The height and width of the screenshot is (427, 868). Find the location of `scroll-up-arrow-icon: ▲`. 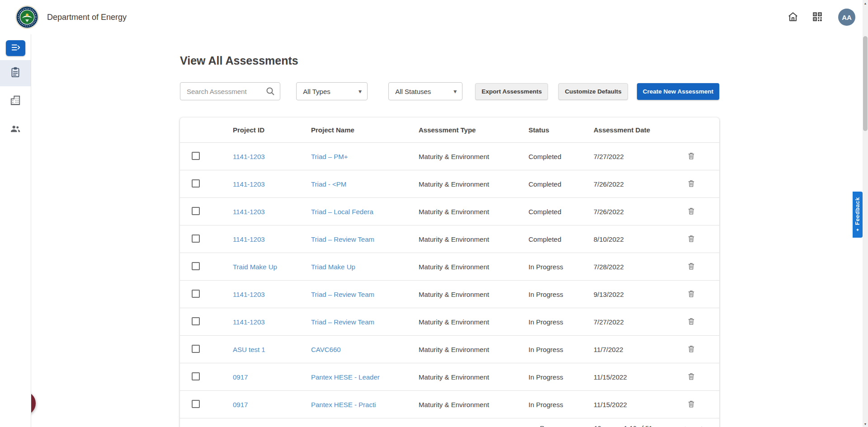

scroll-up-arrow-icon: ▲ is located at coordinates (865, 3).